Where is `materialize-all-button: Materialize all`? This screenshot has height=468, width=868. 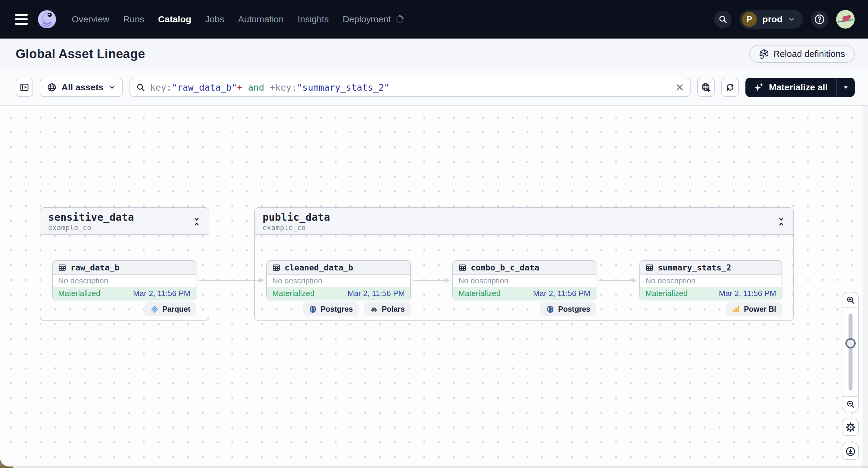
materialize-all-button: Materialize all is located at coordinates (790, 88).